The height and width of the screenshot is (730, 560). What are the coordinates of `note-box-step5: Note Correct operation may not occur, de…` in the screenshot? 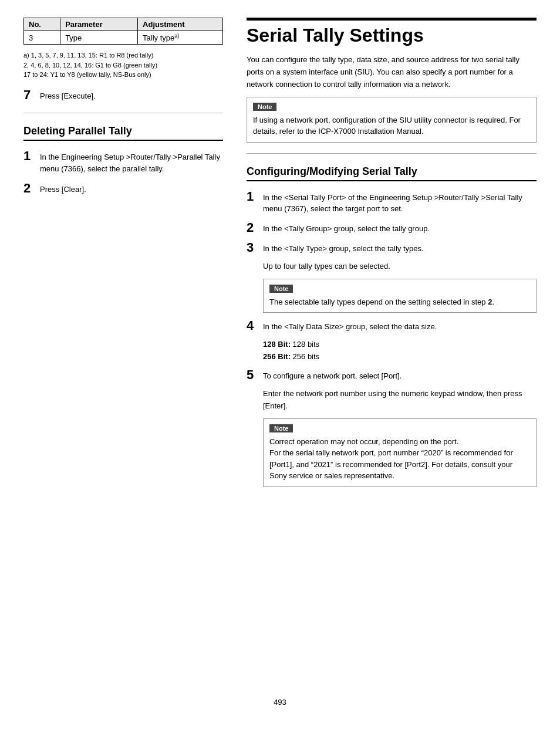 It's located at (400, 453).